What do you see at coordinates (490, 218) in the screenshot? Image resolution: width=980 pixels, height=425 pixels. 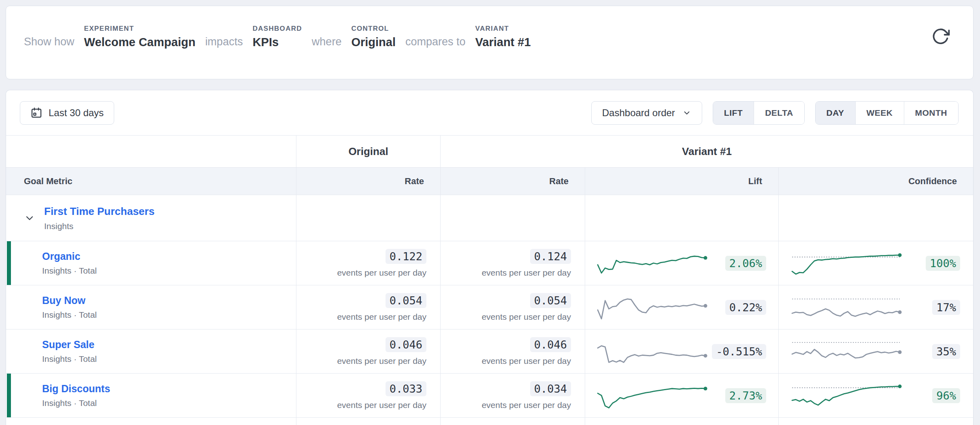 I see `metric-group-row: First Time Purchasers Insights` at bounding box center [490, 218].